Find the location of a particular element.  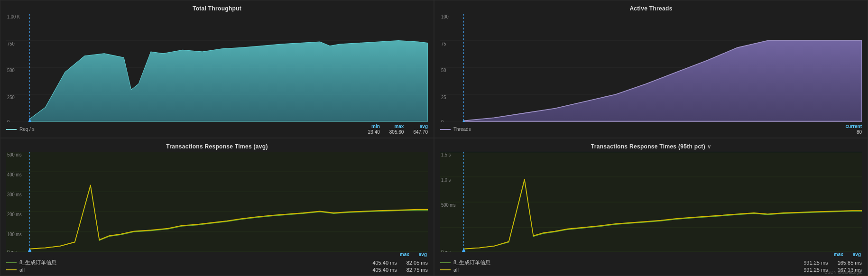

row2-values: 405.40 ms 82.75 ms is located at coordinates (400, 270).